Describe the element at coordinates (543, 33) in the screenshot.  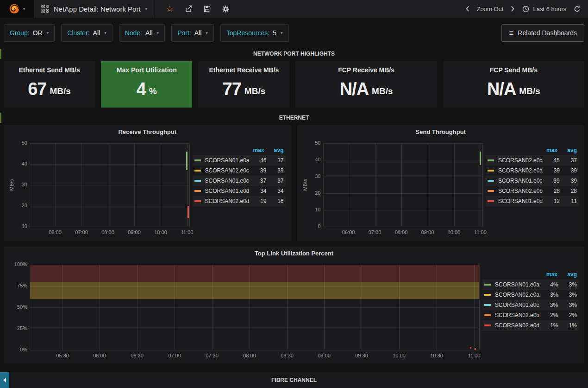
I see `related-dashboards-button: ≡ Related Dashboards` at that location.